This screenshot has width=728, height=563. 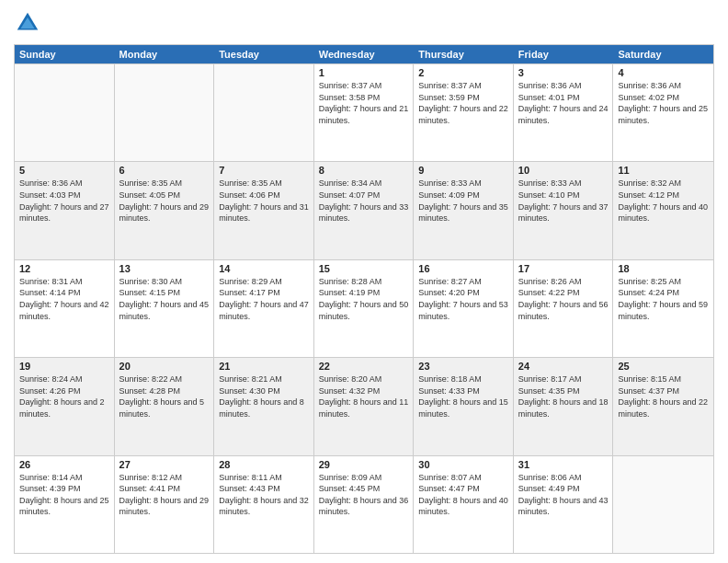 I want to click on calendar-cell: 9Sunrise: 8:33 AM Sunset: 4:09 PM Daylig…, so click(x=463, y=210).